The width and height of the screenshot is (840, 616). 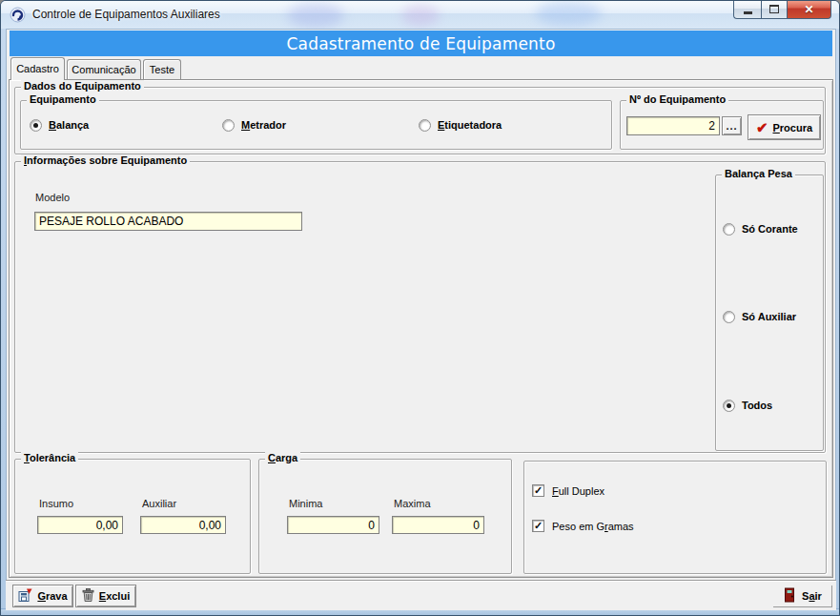 I want to click on minima-field: 0, so click(x=334, y=524).